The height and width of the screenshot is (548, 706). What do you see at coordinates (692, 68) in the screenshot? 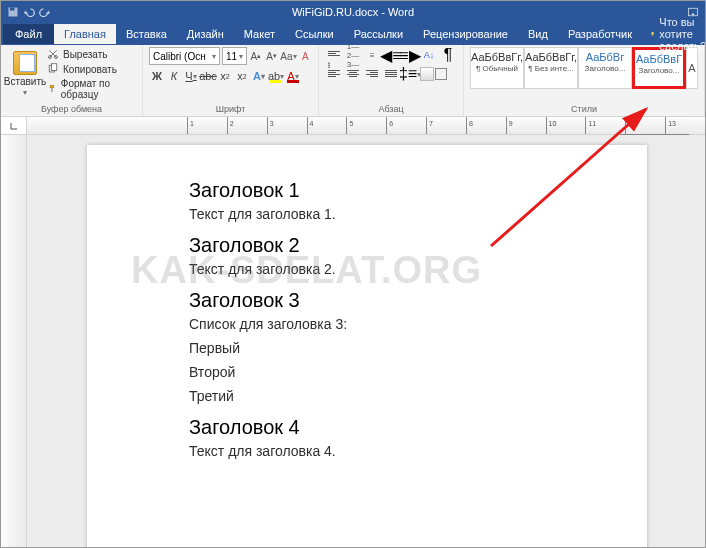
I see `style-more: А` at bounding box center [692, 68].